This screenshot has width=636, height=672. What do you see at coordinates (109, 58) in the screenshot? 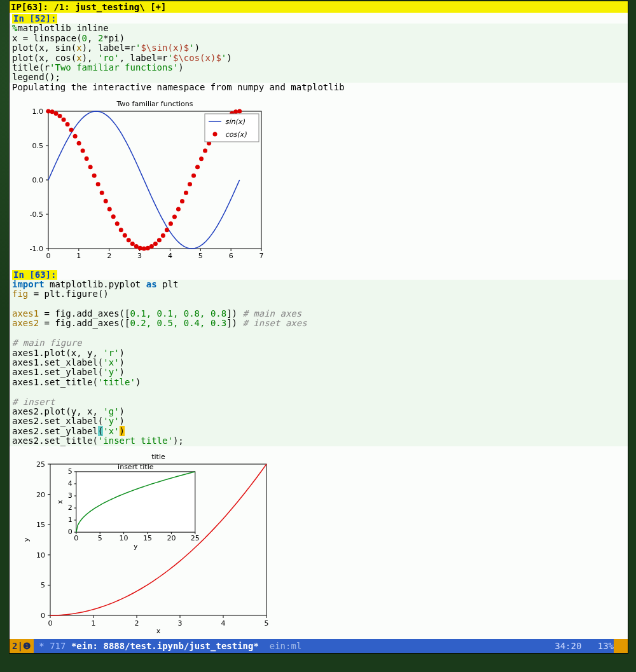
I see `tok: 'ro'` at bounding box center [109, 58].